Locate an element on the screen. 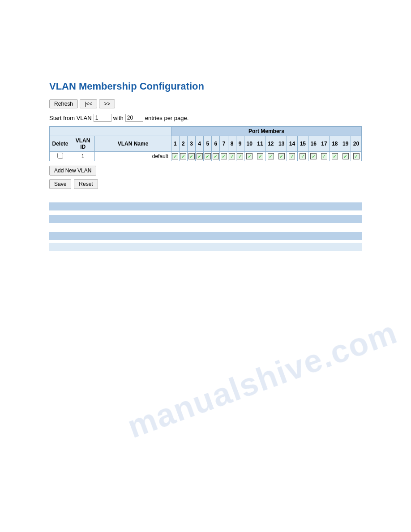  reset-button: Reset is located at coordinates (86, 184).